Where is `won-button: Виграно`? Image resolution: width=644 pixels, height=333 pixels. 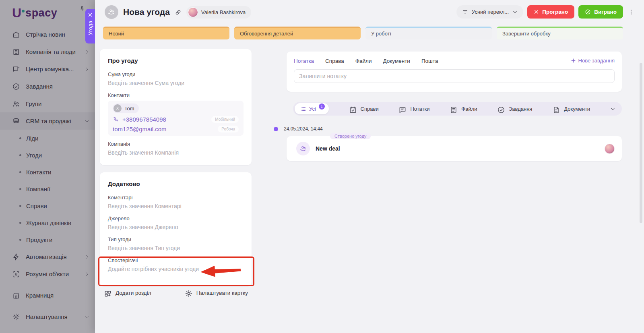 won-button: Виграно is located at coordinates (601, 12).